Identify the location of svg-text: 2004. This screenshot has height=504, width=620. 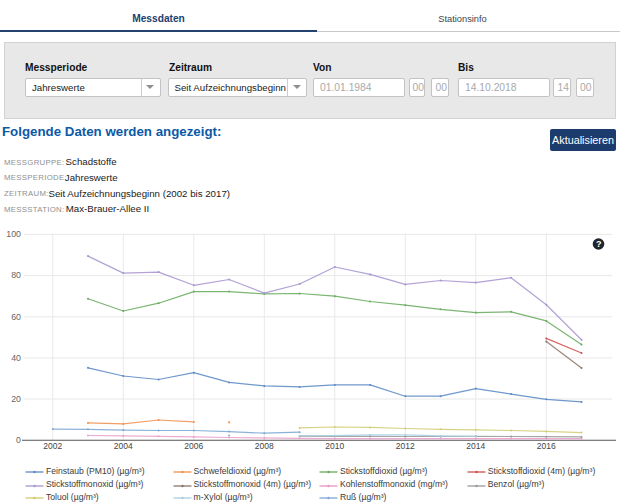
(124, 446).